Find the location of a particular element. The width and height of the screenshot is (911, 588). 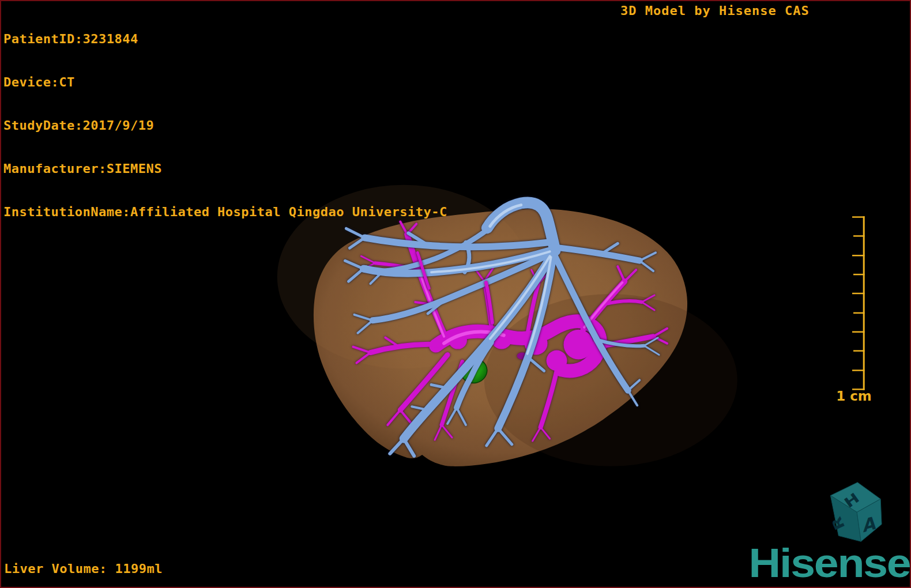

scale-bar: 1 cm is located at coordinates (853, 311).